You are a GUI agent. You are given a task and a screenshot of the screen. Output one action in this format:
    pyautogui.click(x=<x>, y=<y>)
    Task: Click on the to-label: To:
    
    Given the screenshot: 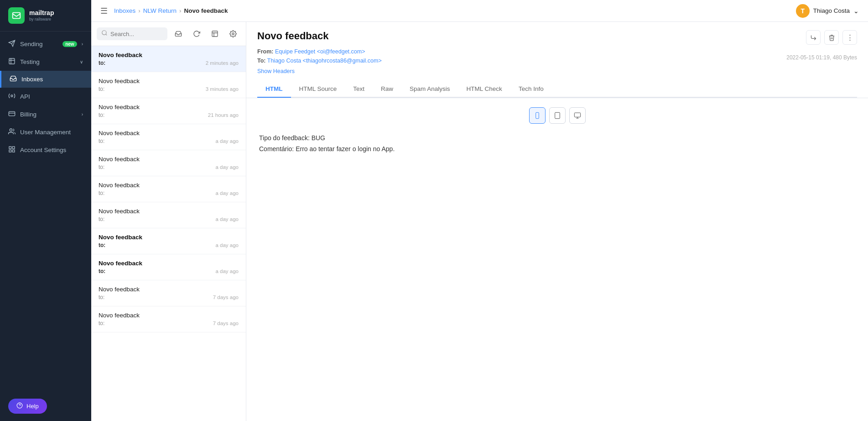 What is the action you would take?
    pyautogui.click(x=262, y=61)
    